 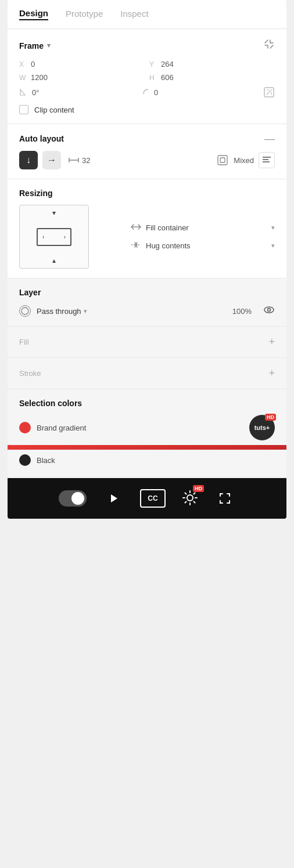 I want to click on corner-value: 0, so click(x=156, y=93).